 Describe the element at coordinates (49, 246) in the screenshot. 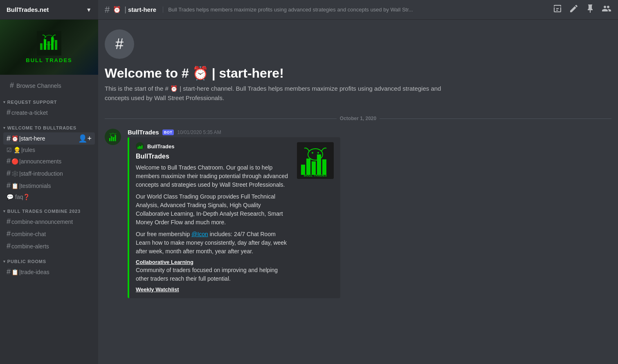

I see `channel-item-combine-alerts: # combine-alerts` at that location.